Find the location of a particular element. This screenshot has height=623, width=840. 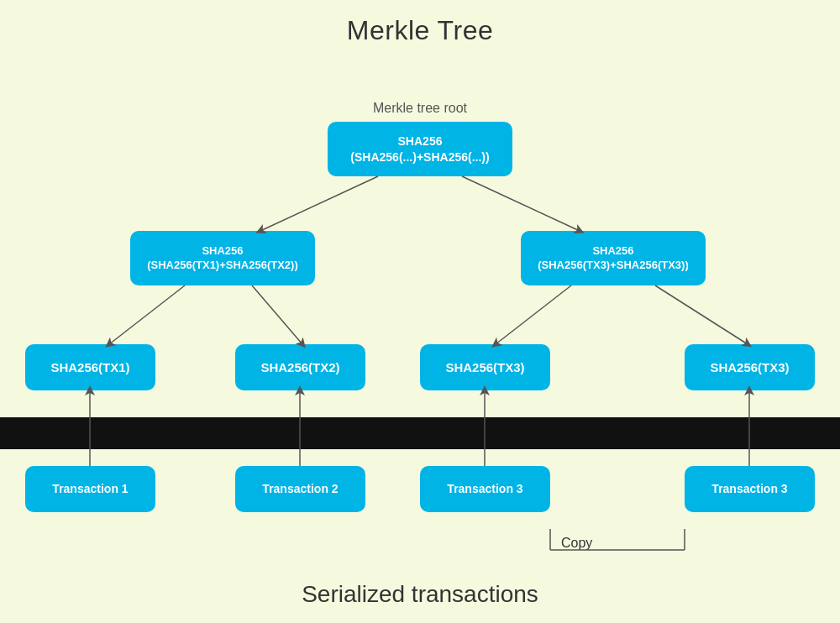

bottom-label: Serialized transactions is located at coordinates (420, 594).